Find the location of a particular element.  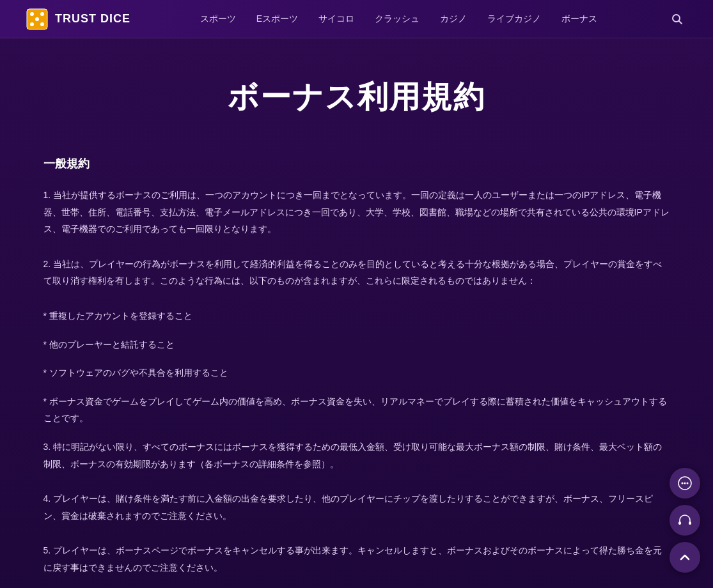

paragraph: 5. プレイヤーは、ボーナスページでボーナスをキャンセルする事が出来ます。キャン… is located at coordinates (357, 559).